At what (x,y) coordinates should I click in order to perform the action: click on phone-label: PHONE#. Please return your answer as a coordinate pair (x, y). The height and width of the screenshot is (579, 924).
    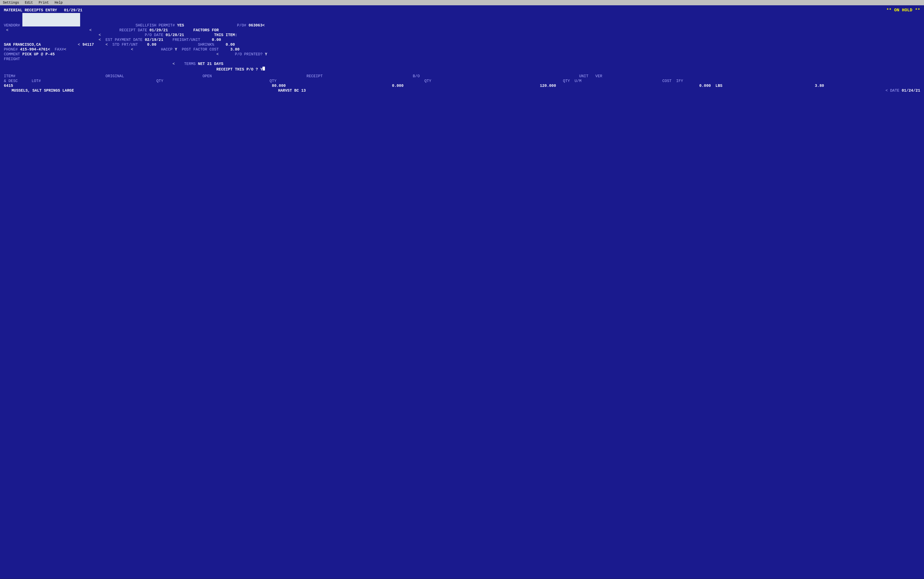
    Looking at the image, I should click on (11, 50).